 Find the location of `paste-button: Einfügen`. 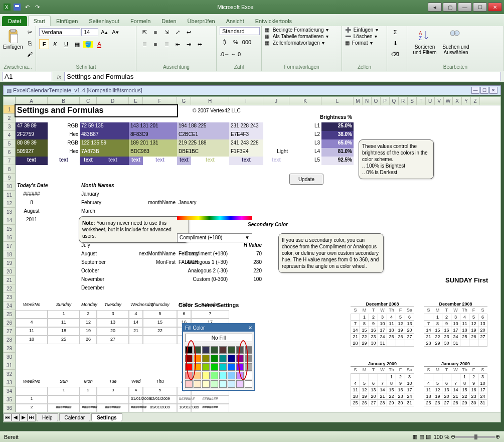

paste-button: Einfügen is located at coordinates (13, 38).